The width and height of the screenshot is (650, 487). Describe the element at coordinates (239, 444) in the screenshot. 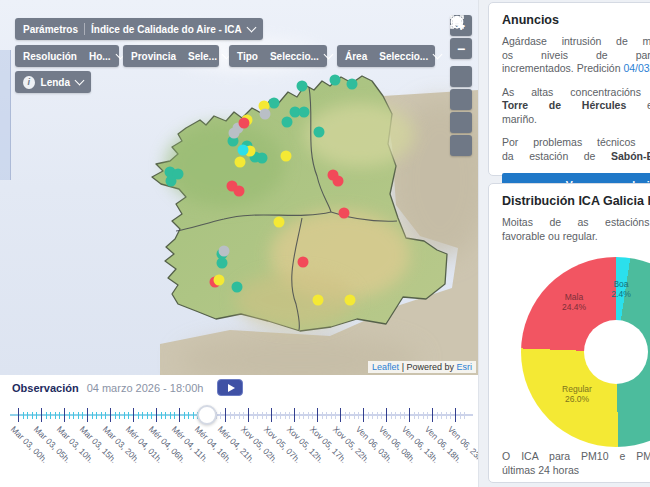

I see `time-slider: Mar 03, 00h.Mar 03, 05h.Mar 03, 10h.Mar …` at that location.